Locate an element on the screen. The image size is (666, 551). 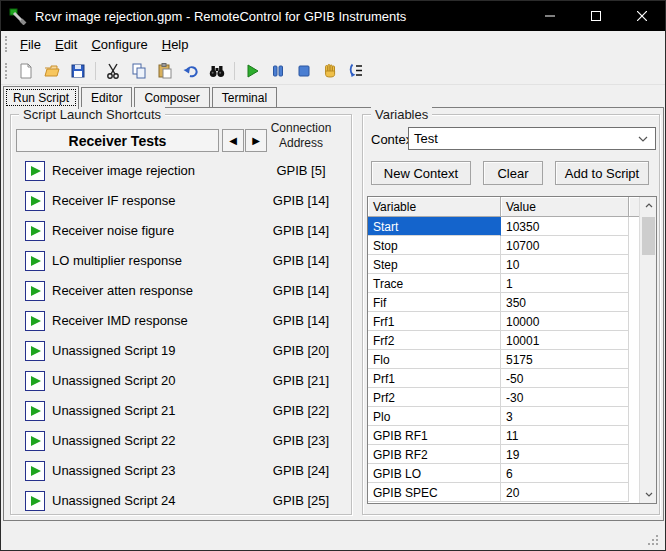
bank-prev-button: ◀ is located at coordinates (233, 140).